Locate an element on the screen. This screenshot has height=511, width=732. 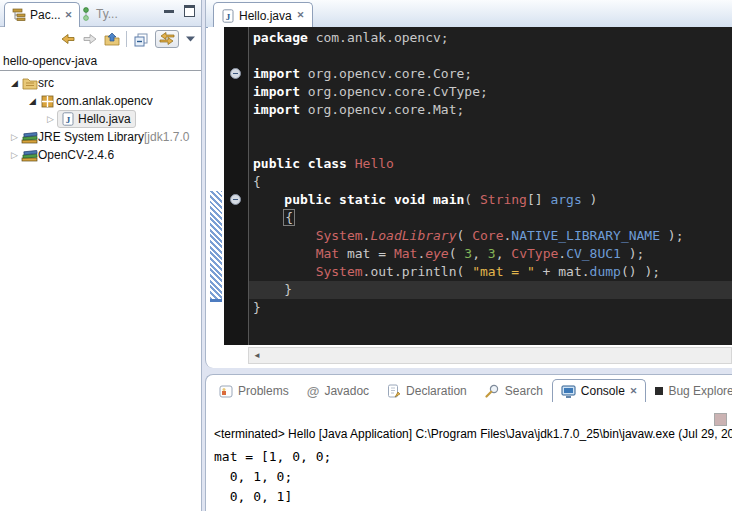
minimize-icon is located at coordinates (169, 12).